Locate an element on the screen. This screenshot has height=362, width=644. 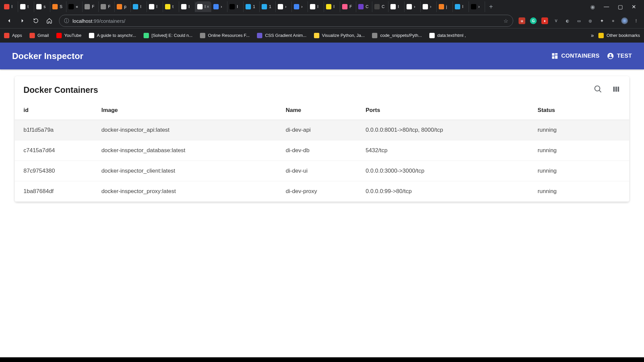
bookmark-item: CSS Gradient Anim... is located at coordinates (282, 36).